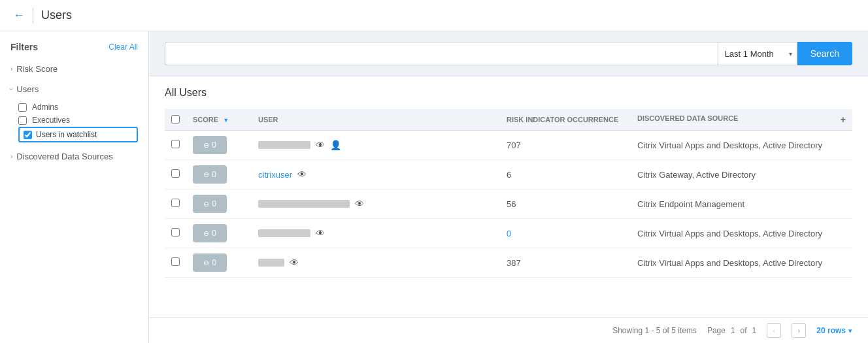 The height and width of the screenshot is (343, 868). I want to click on users-label: Users, so click(27, 89).